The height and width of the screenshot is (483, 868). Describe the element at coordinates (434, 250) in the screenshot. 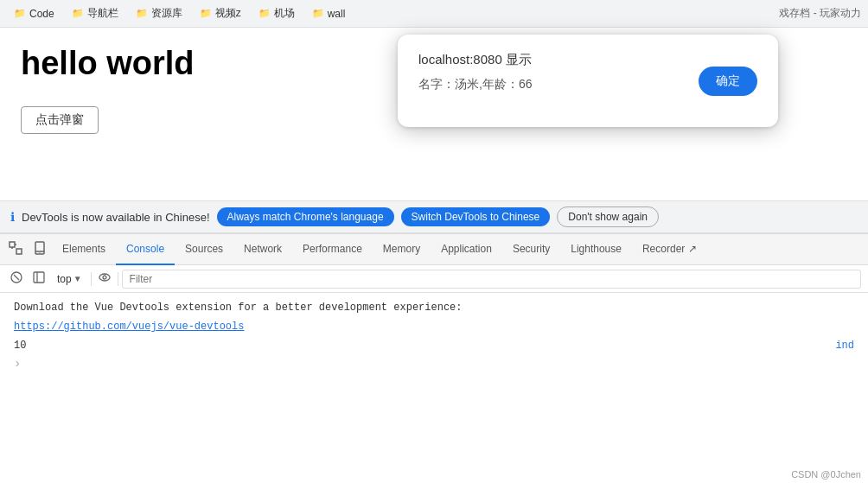

I see `devtools-tabs: Elements Console Sources Network Perform…` at that location.